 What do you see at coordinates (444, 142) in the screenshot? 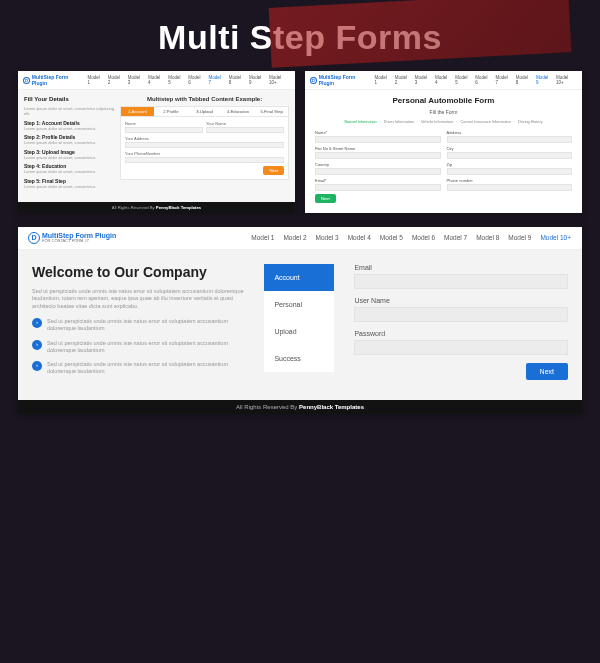
I see `screenshot-model-9: D MultiStep Form Plugin Model 1 Model 2 …` at bounding box center [444, 142].